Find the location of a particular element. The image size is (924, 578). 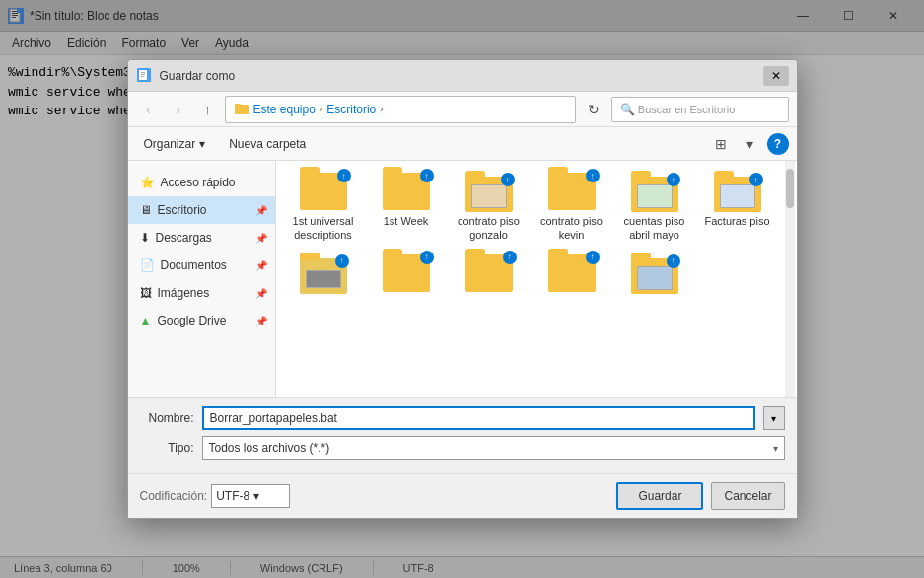

save-button: Guardar is located at coordinates (660, 496).